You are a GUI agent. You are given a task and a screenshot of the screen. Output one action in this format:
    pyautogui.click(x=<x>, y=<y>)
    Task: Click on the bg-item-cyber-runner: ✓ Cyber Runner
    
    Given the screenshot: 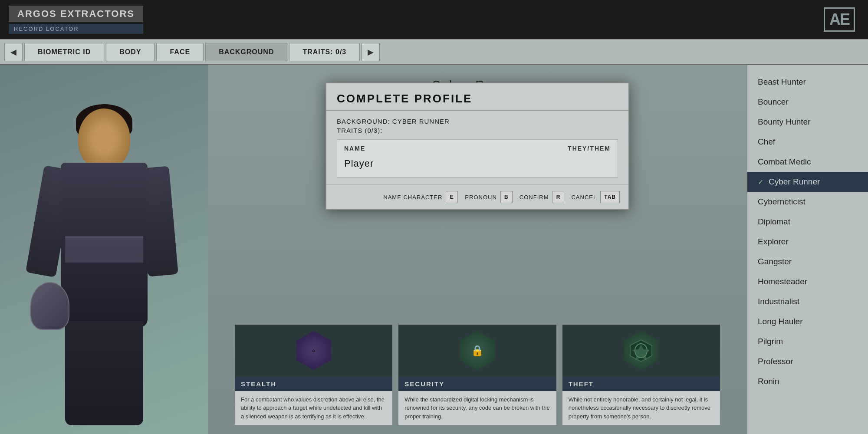 What is the action you would take?
    pyautogui.click(x=808, y=182)
    